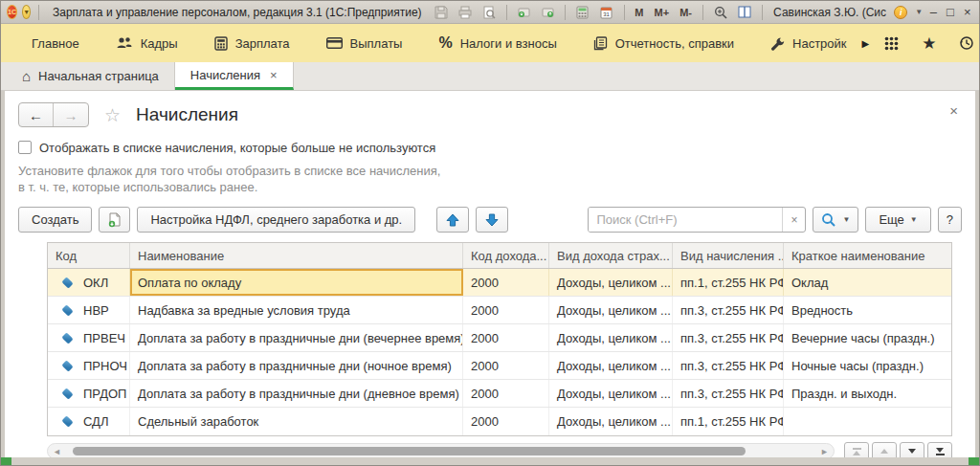  What do you see at coordinates (89, 421) in the screenshot?
I see `cell-code: СДЛ` at bounding box center [89, 421].